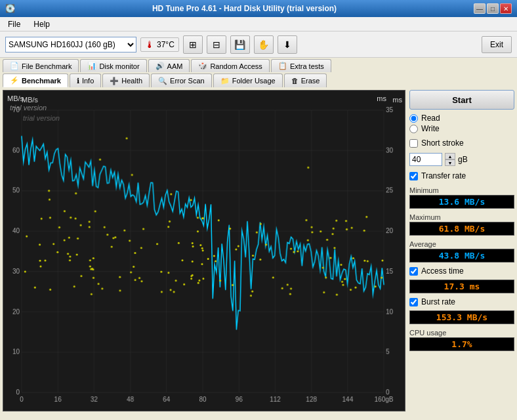 This screenshot has height=420, width=517. Describe the element at coordinates (462, 333) in the screenshot. I see `cpu-label: CPU usage` at that location.